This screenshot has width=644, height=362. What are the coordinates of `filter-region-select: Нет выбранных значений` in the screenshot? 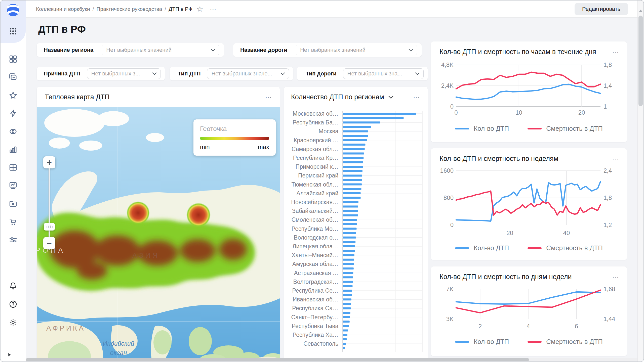 It's located at (160, 50).